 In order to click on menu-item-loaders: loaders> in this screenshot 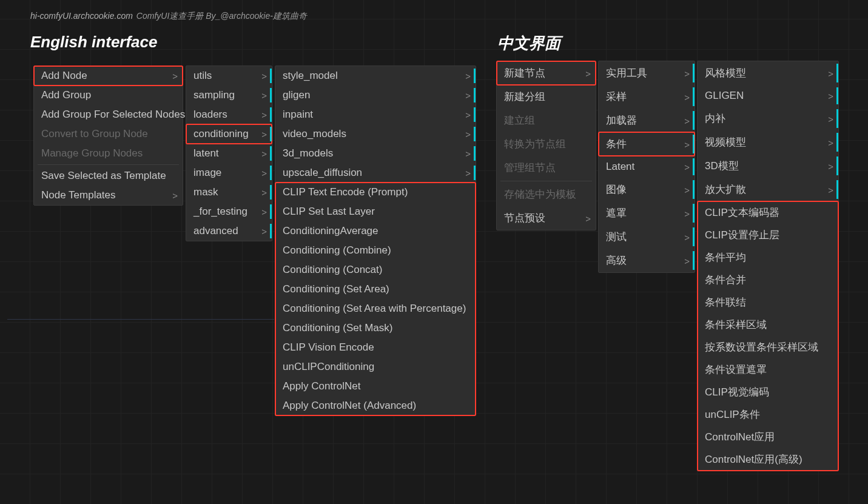, I will do `click(229, 115)`.